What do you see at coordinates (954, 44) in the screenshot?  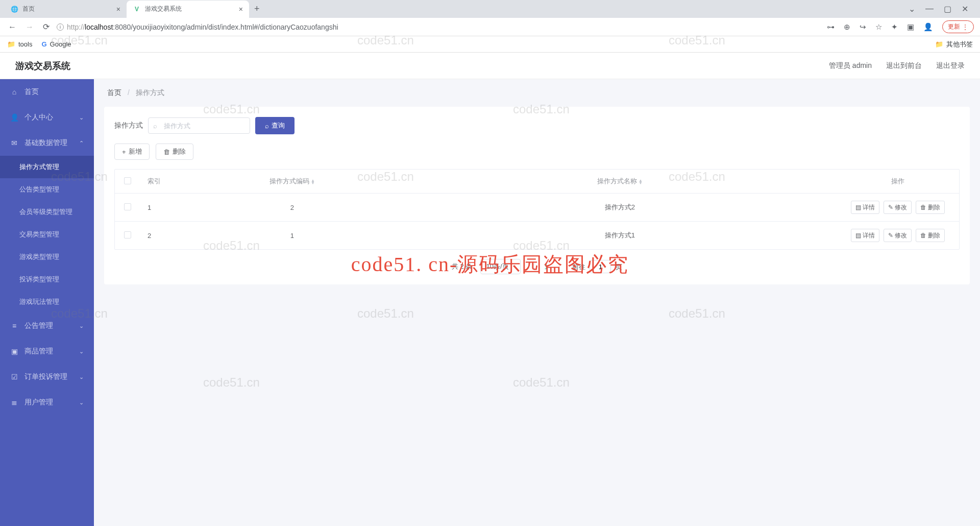 I see `bookmark-other: 📁其他书签` at bounding box center [954, 44].